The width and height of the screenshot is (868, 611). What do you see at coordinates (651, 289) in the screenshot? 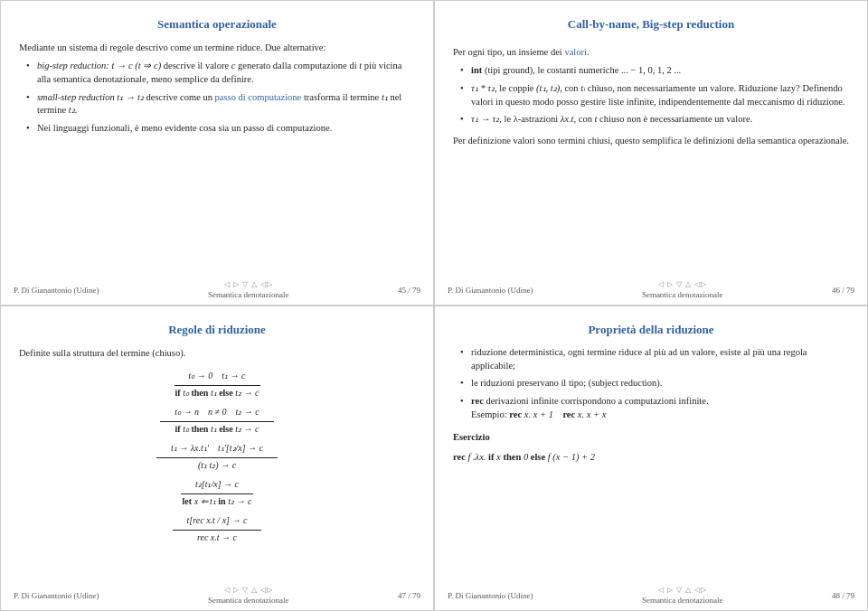
I see `slide-footer-top-right: P. Di Gianantonio (Udine) ◁ ▷ ▽ △ ◁▷ Sem…` at bounding box center [651, 289].